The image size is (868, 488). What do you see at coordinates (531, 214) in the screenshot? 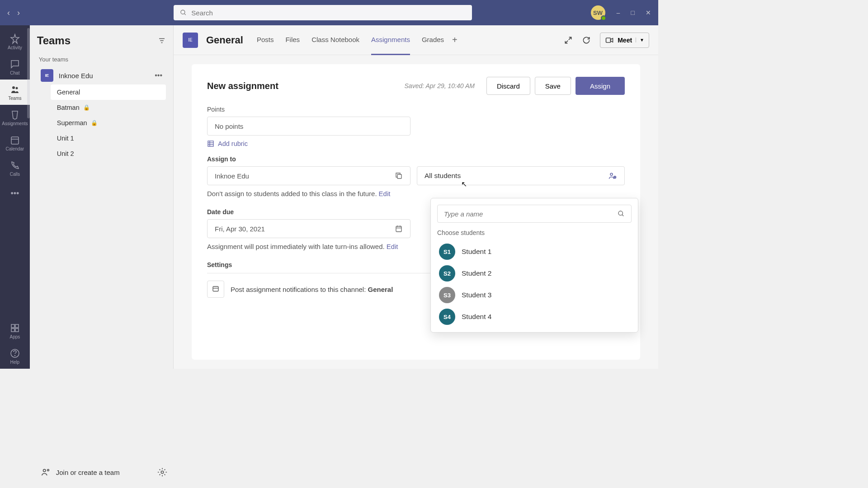
I see `student-search-input` at bounding box center [531, 214].